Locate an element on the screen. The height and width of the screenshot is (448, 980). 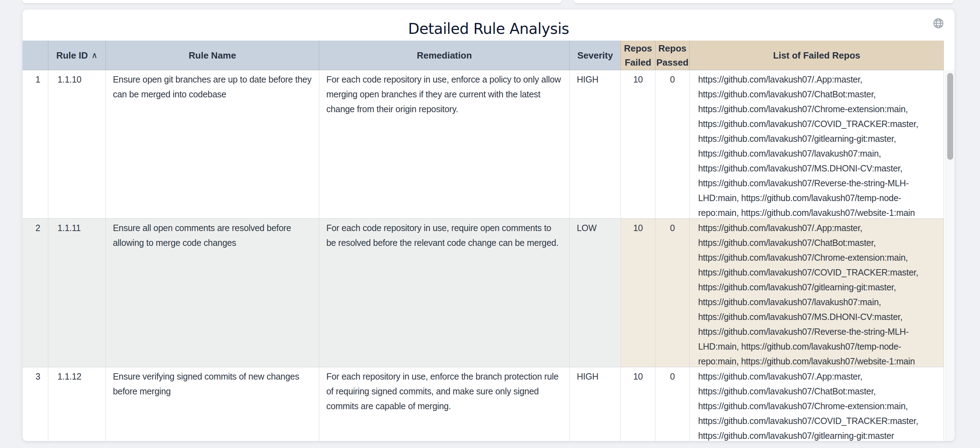
vertical-scrollbar is located at coordinates (950, 256).